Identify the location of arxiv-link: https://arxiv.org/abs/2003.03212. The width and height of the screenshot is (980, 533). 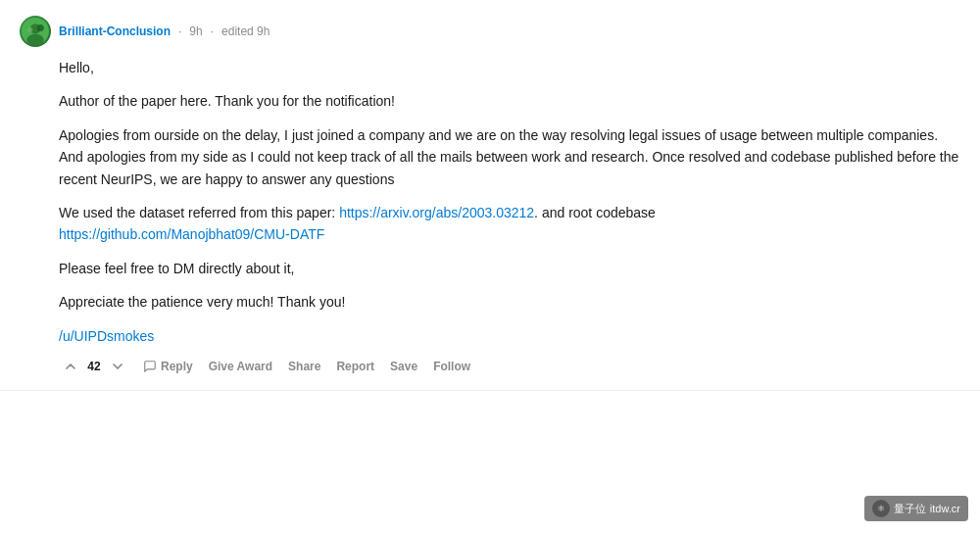
(437, 213).